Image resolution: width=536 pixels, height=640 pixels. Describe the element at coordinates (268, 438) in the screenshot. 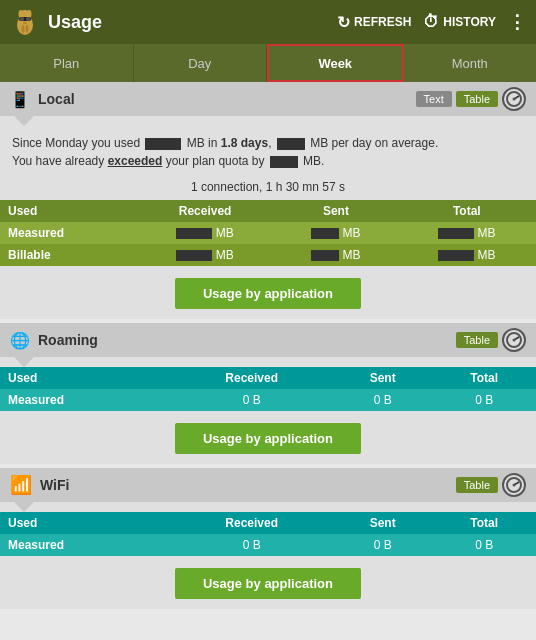

I see `roaming-usage-by-app-button: Usage by application` at that location.